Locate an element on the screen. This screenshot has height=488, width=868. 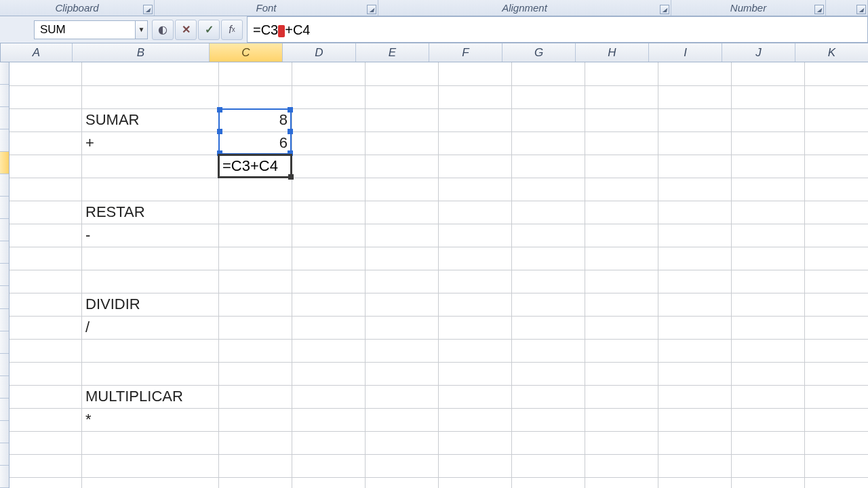
fill-handle is located at coordinates (291, 177).